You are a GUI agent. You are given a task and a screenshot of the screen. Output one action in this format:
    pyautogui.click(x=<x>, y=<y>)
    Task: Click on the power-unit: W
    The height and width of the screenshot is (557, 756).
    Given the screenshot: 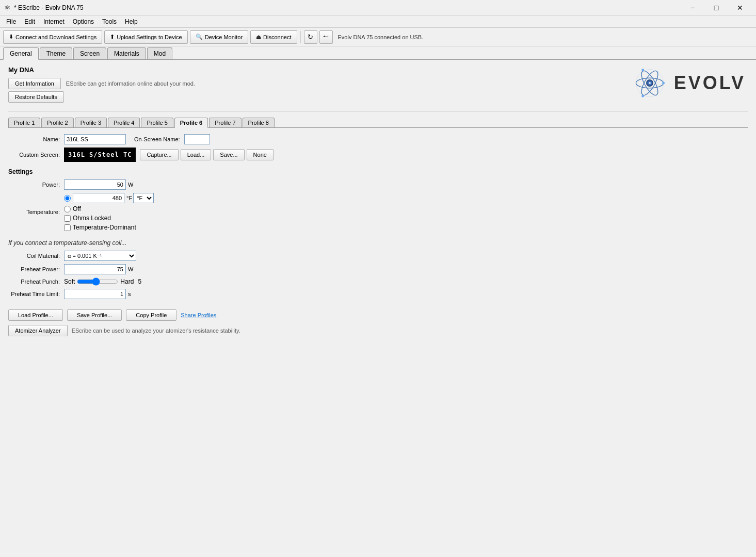 What is the action you would take?
    pyautogui.click(x=131, y=185)
    